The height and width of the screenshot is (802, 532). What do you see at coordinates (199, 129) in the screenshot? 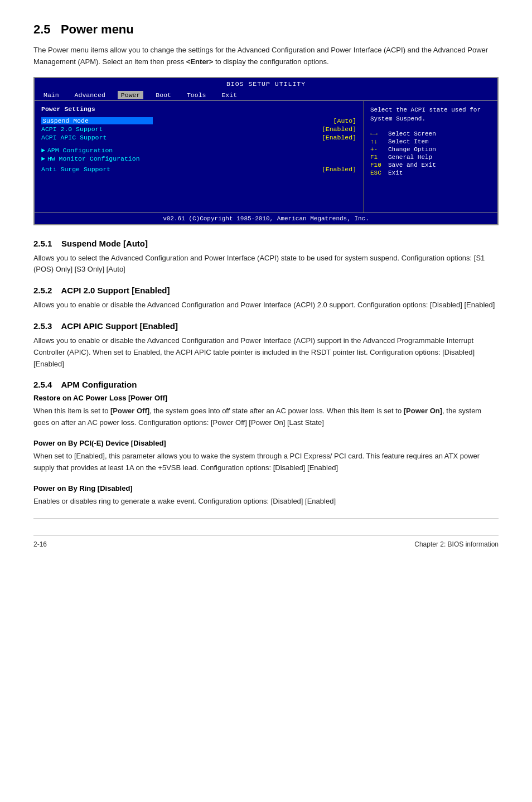
I see `bios-item-acpi20: ACPI 2.0 Support [Enabled]` at bounding box center [199, 129].